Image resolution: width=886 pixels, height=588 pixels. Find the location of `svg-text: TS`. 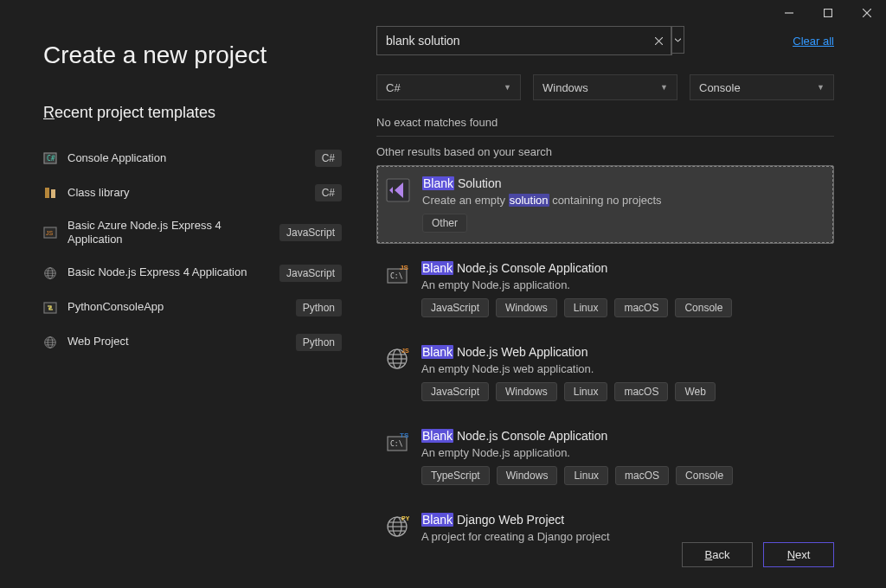

svg-text: TS is located at coordinates (405, 436).